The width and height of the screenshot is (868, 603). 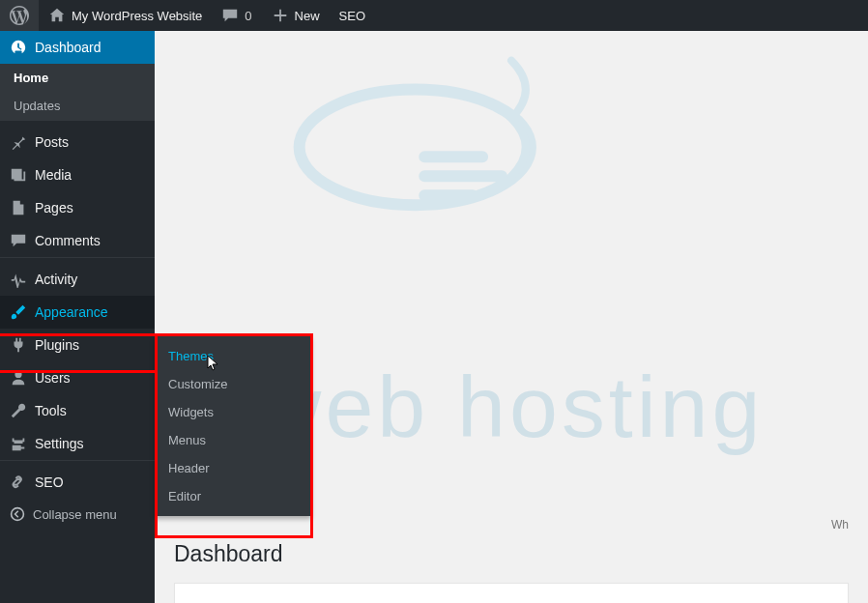 What do you see at coordinates (18, 142) in the screenshot?
I see `pin-icon` at bounding box center [18, 142].